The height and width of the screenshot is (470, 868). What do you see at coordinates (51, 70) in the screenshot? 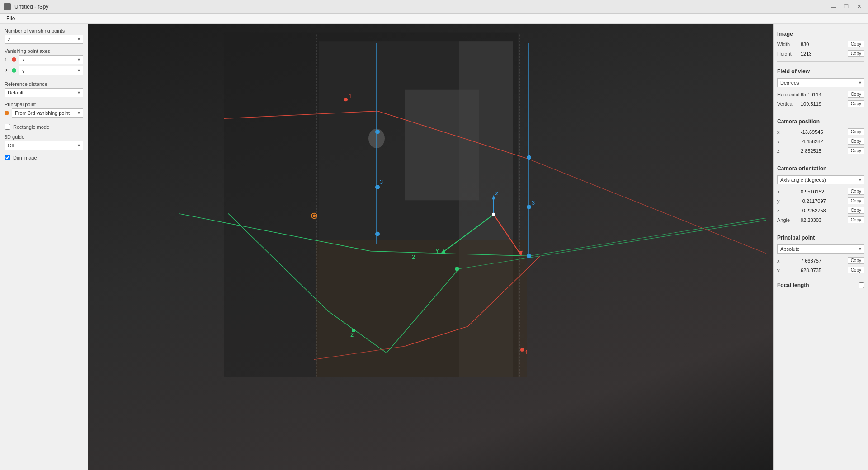
I see `vp-axis-select-2: x y z` at bounding box center [51, 70].